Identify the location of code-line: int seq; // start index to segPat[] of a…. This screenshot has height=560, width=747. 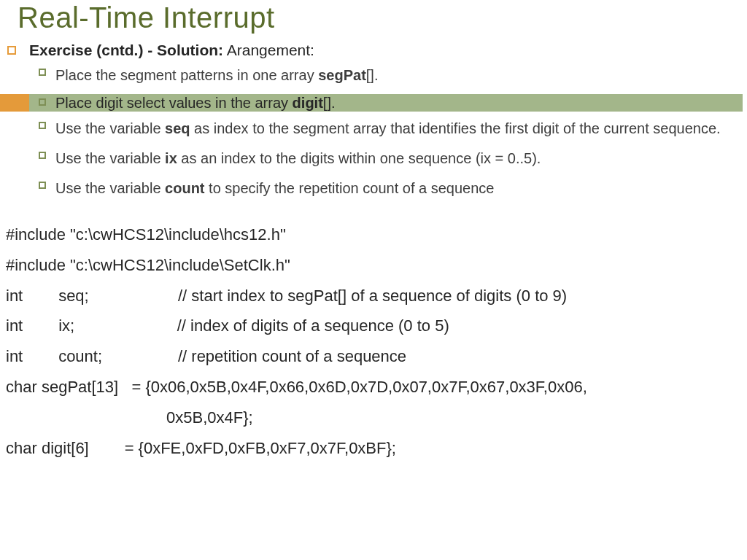
(376, 296).